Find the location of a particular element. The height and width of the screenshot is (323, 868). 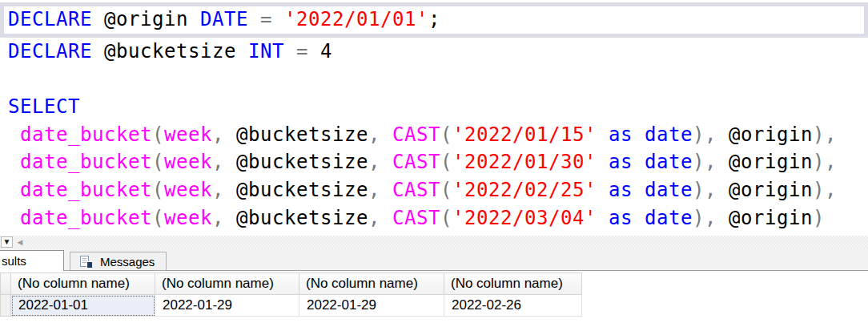

code-token-operator: = is located at coordinates (266, 19).